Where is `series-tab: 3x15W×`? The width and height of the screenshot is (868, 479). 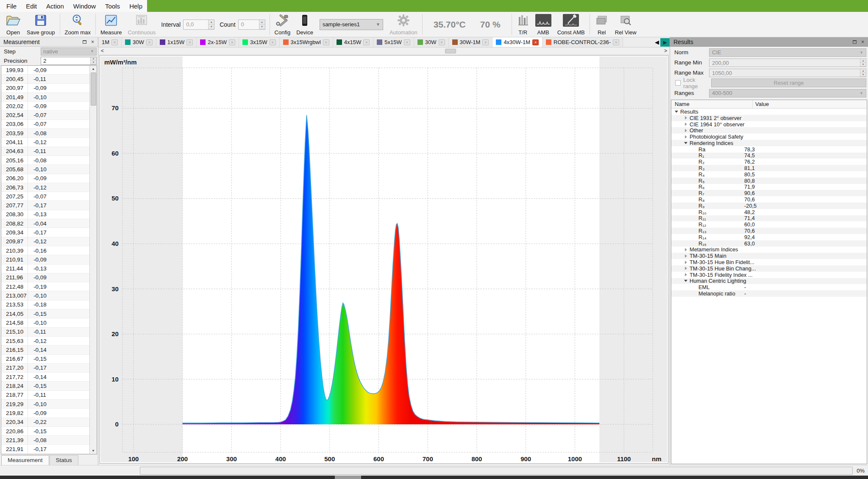 series-tab: 3x15W× is located at coordinates (259, 42).